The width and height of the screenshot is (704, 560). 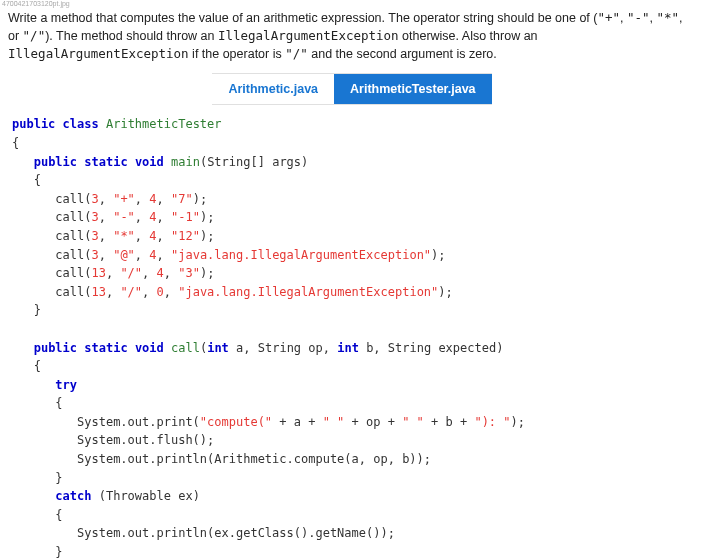 I want to click on file-tabs: Arithmetic.java ArithmeticTester.java, so click(x=352, y=89).